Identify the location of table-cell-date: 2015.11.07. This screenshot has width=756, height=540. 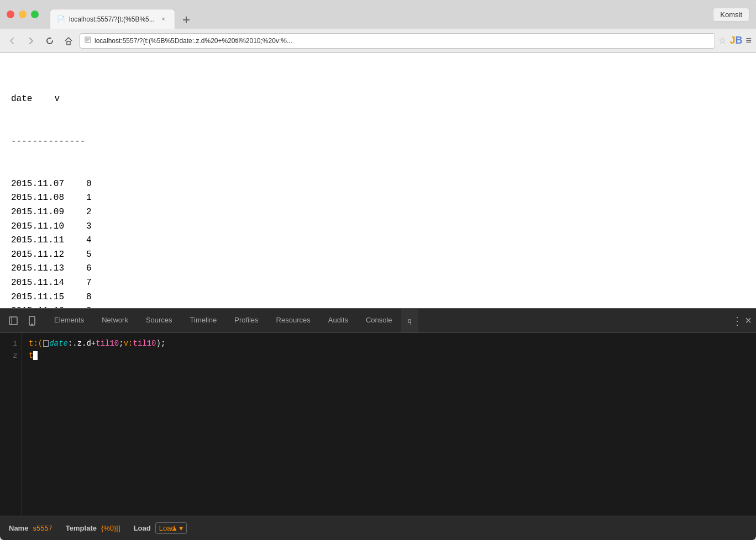
(38, 184).